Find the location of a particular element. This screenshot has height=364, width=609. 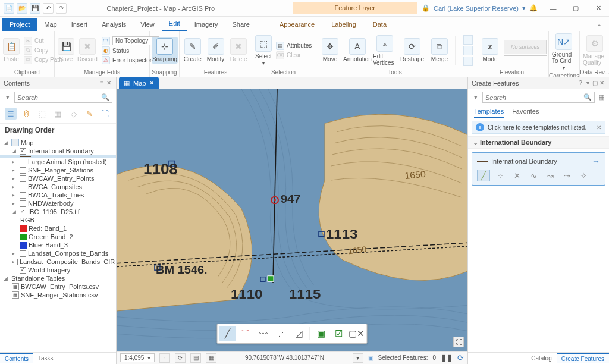

list-by-perspective: ⛶ is located at coordinates (105, 114).